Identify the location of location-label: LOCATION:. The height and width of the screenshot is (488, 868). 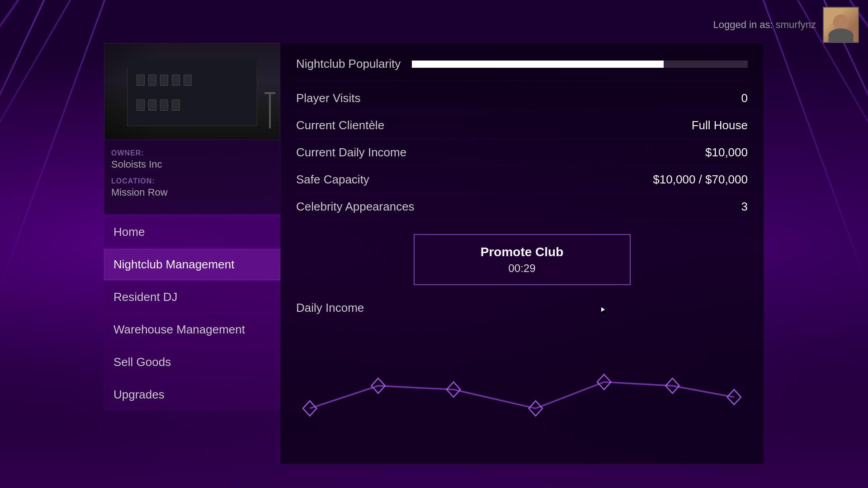
(192, 181).